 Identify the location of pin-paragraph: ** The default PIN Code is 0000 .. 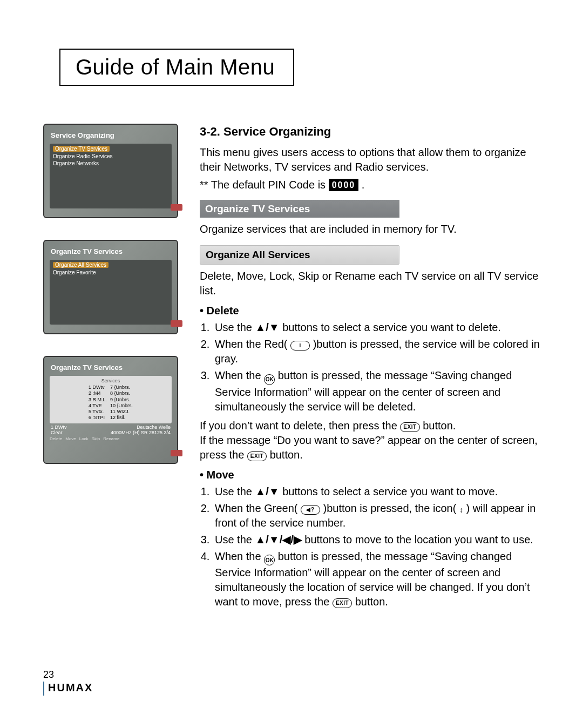
(370, 185).